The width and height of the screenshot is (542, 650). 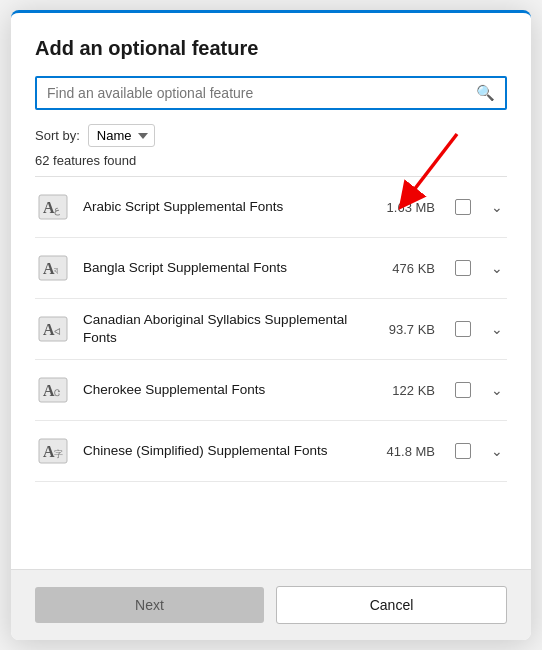 What do you see at coordinates (122, 136) in the screenshot?
I see `sort-select: Name Size` at bounding box center [122, 136].